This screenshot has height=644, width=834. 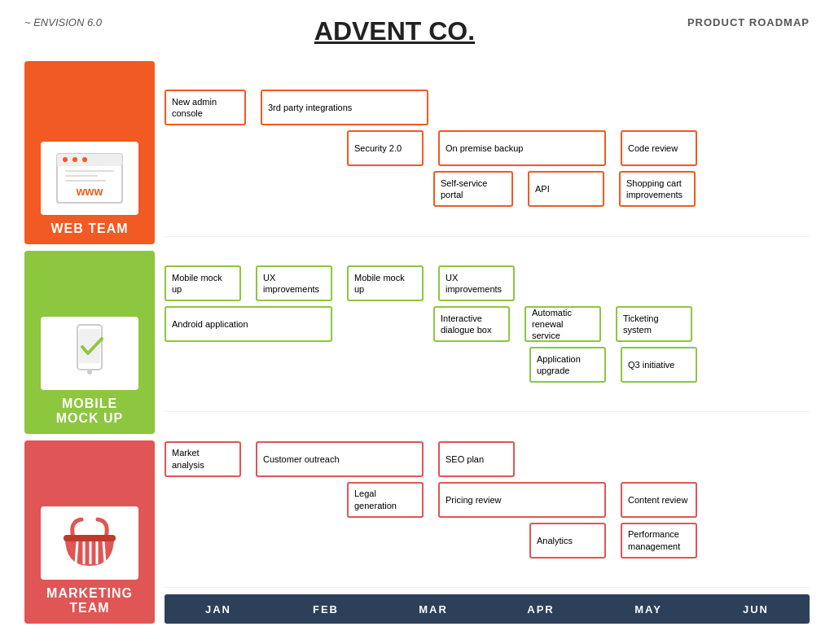 I want to click on marketing-team-card: MARKETINGTEAM, so click(x=90, y=532).